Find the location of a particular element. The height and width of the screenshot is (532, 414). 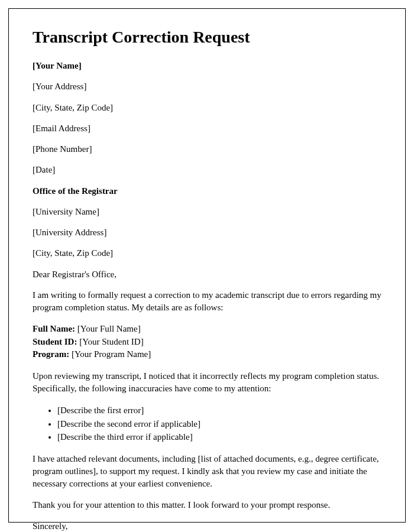

errors-list: [Describe the first error] [Describe the… is located at coordinates (219, 424).